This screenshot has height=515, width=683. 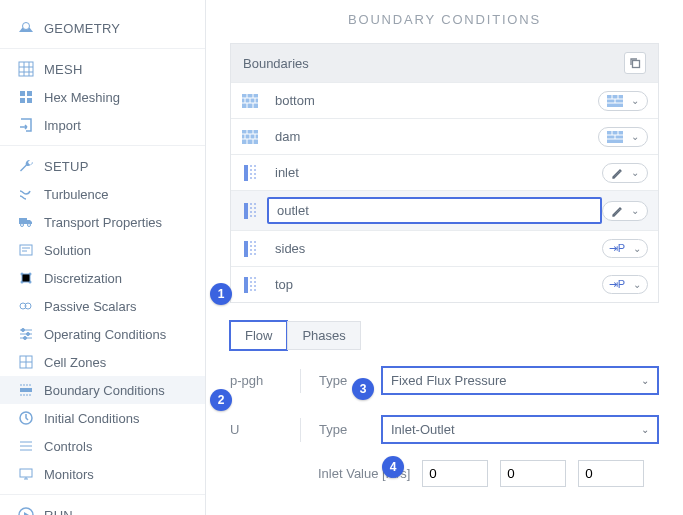 I want to click on geometry-icon, so click(x=26, y=28).